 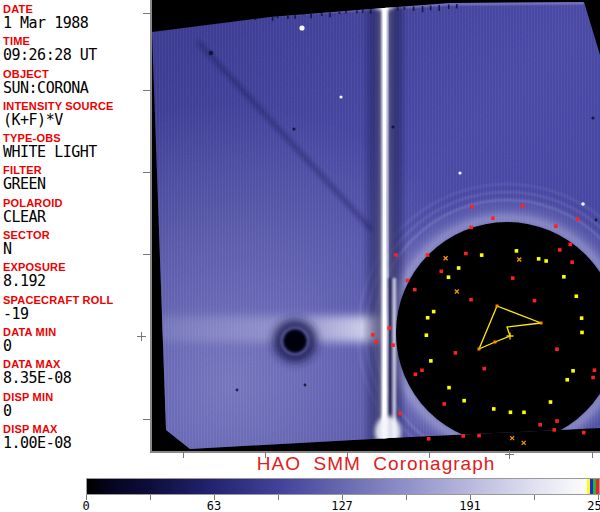 I want to click on field-label: DISP MIN, so click(x=76, y=397).